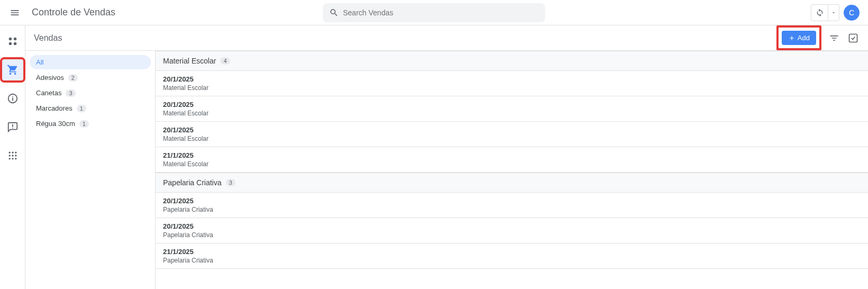  I want to click on app-header: Controle de Vendas C, so click(434, 13).